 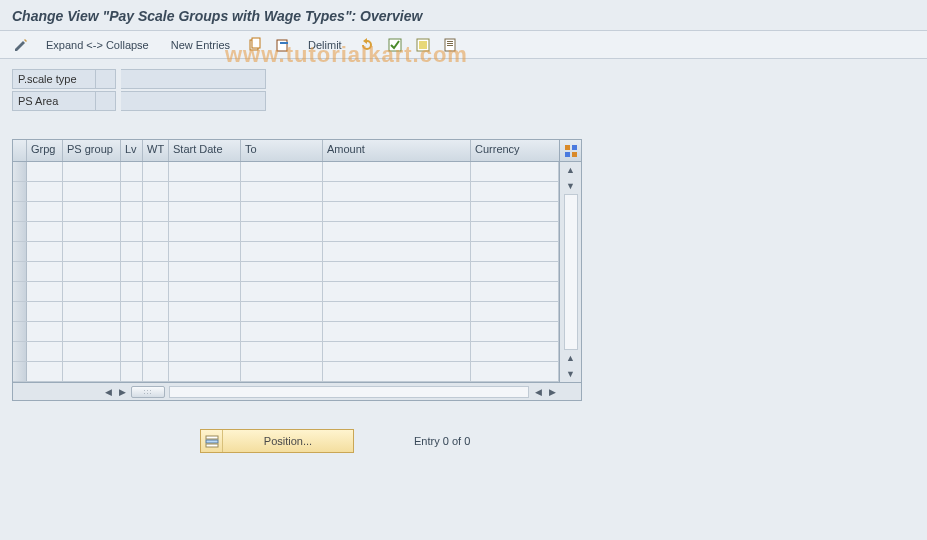 I want to click on scroll-up-icon: ▲, so click(x=571, y=170).